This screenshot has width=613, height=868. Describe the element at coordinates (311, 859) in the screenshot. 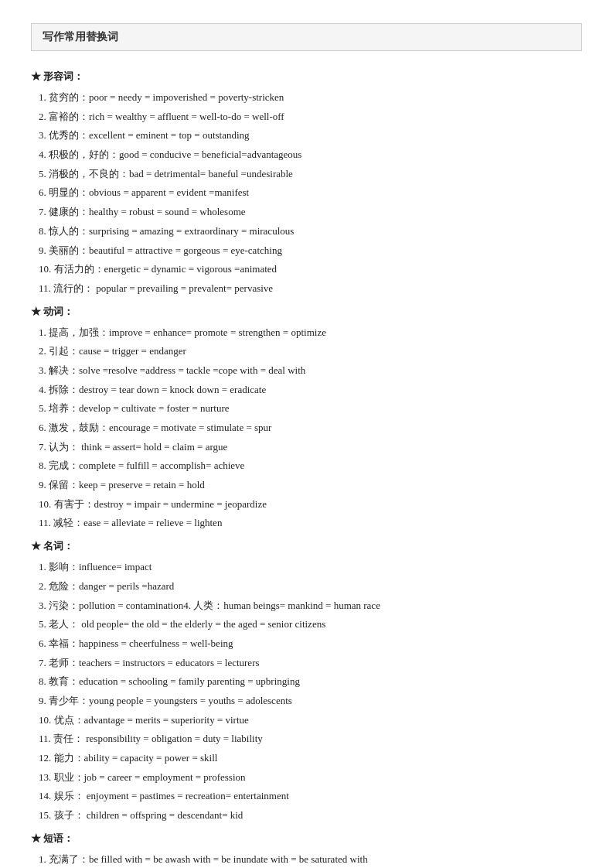

I see `list-item: 1. 充满了：be filled with = be awash with = …` at that location.